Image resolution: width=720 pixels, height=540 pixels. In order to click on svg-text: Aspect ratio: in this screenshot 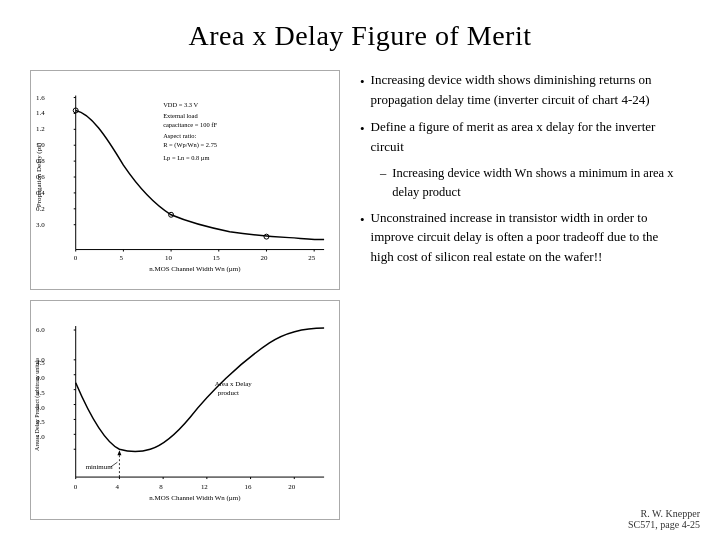, I will do `click(180, 136)`.